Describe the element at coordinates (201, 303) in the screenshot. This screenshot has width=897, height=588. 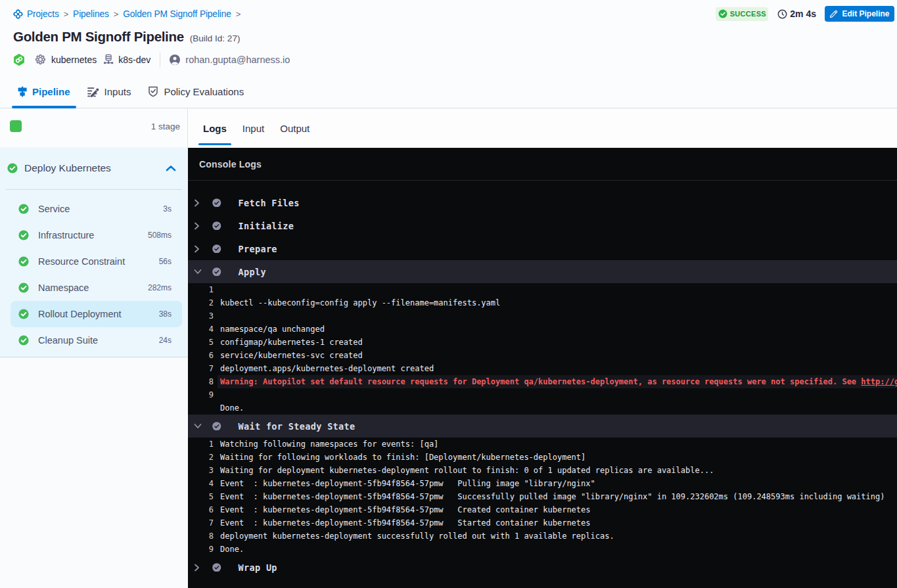
I see `log-line-number: 2` at that location.